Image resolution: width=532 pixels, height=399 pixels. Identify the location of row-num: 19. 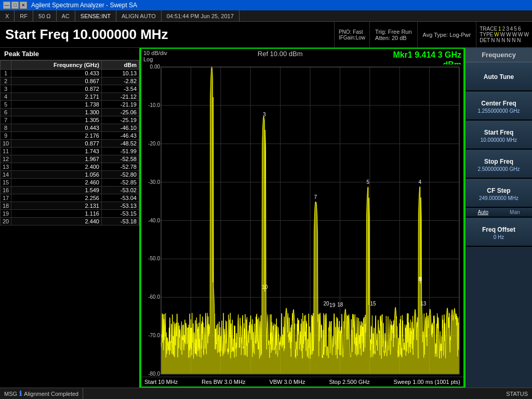
(6, 214).